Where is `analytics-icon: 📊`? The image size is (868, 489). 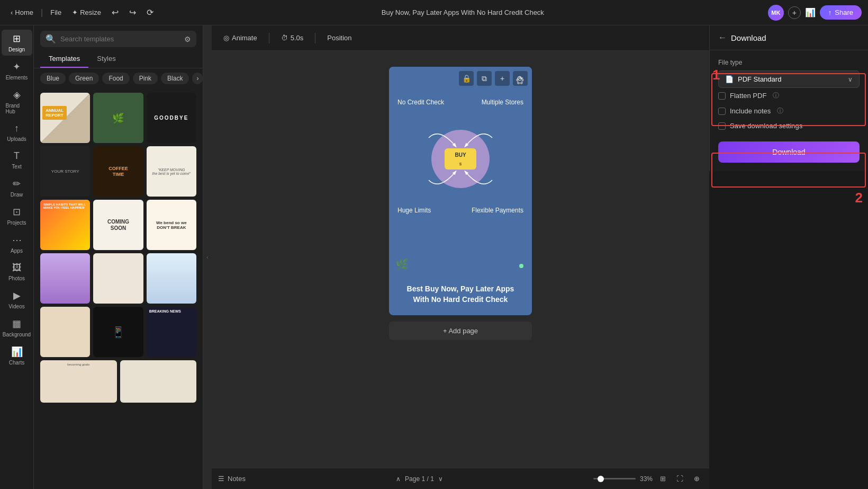
analytics-icon: 📊 is located at coordinates (810, 13).